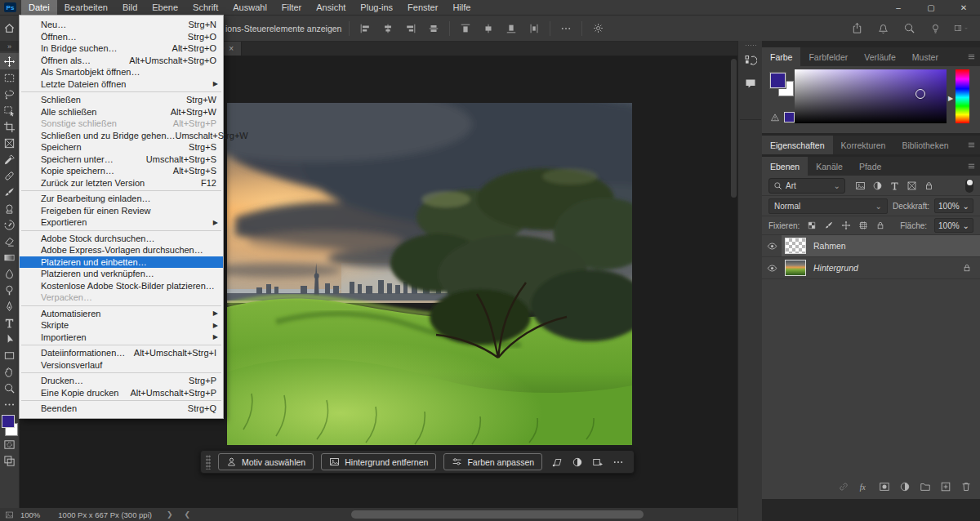 This screenshot has width=980, height=521. Describe the element at coordinates (598, 29) in the screenshot. I see `tool-settings-gear-button` at that location.